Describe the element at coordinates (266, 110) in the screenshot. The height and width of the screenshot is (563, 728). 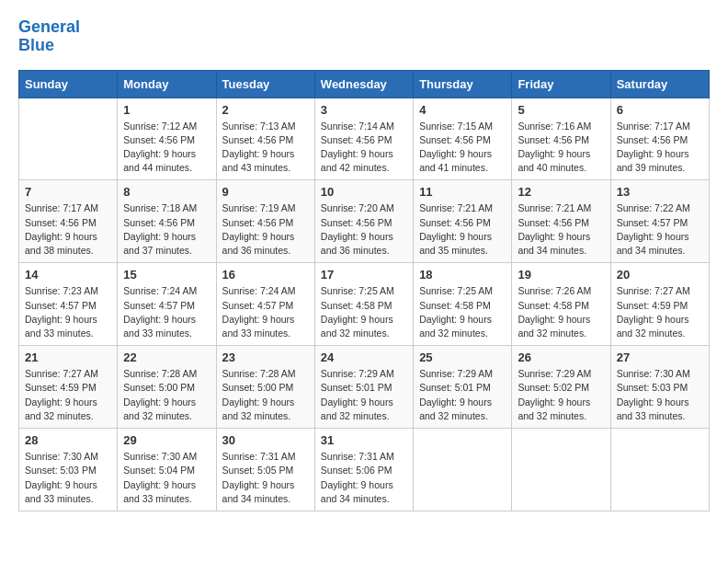
I see `day-number: 2` at that location.